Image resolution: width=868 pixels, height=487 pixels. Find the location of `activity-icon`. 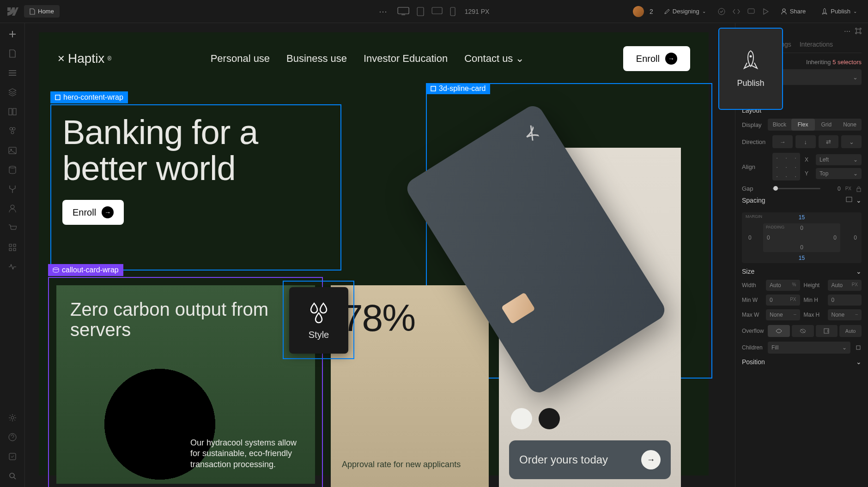

activity-icon is located at coordinates (12, 267).